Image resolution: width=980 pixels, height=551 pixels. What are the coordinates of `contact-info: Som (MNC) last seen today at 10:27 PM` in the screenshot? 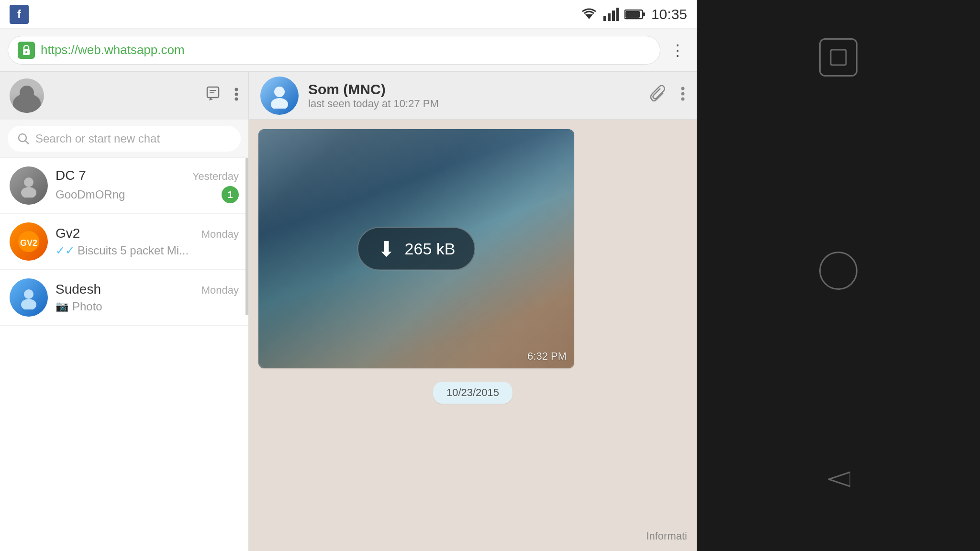 It's located at (474, 96).